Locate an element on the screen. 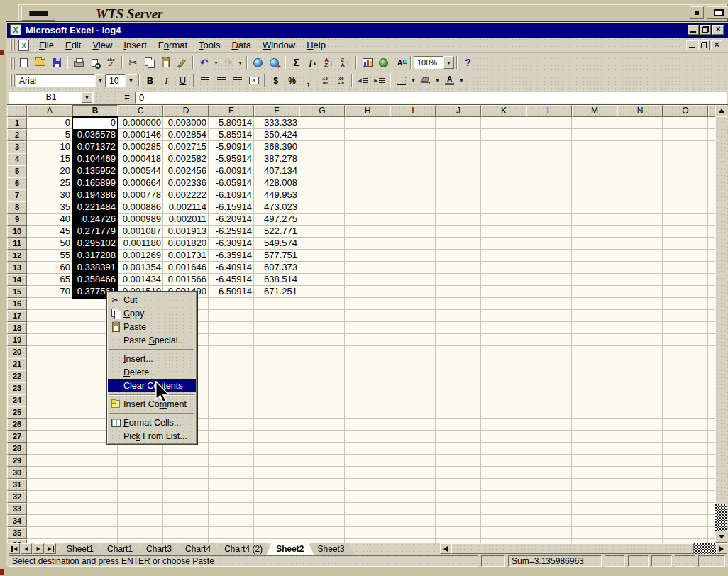 Image resolution: width=728 pixels, height=576 pixels. cell-B3: 0.071372 is located at coordinates (95, 148).